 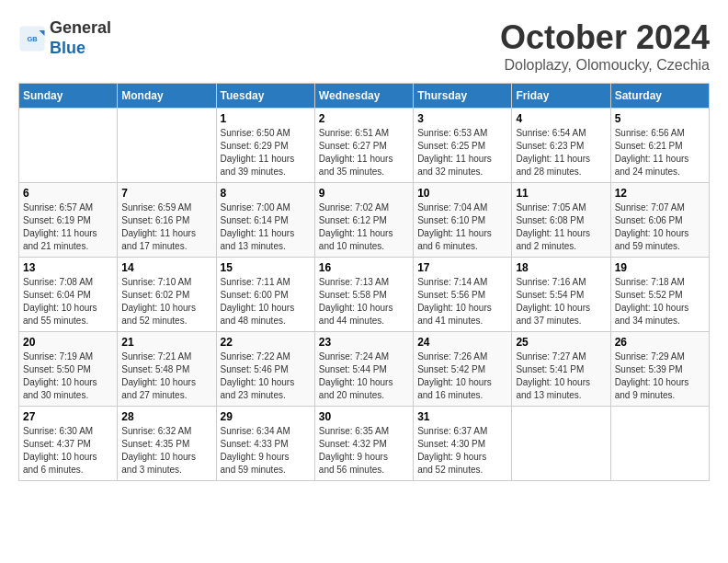 I want to click on logo-name-blue: Blue, so click(x=81, y=49).